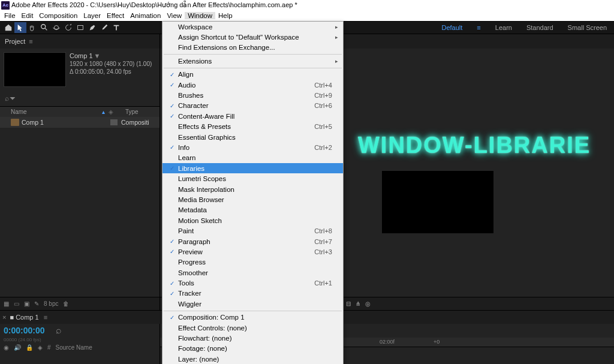 Image resolution: width=614 pixels, height=364 pixels. I want to click on menu-item-learn: Learn, so click(253, 158).